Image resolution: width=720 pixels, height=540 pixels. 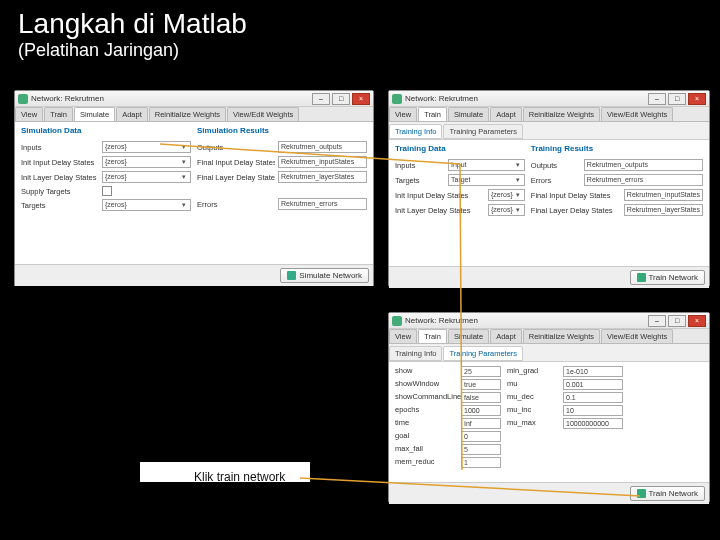 I want to click on section-header: Training Results, so click(x=617, y=148).